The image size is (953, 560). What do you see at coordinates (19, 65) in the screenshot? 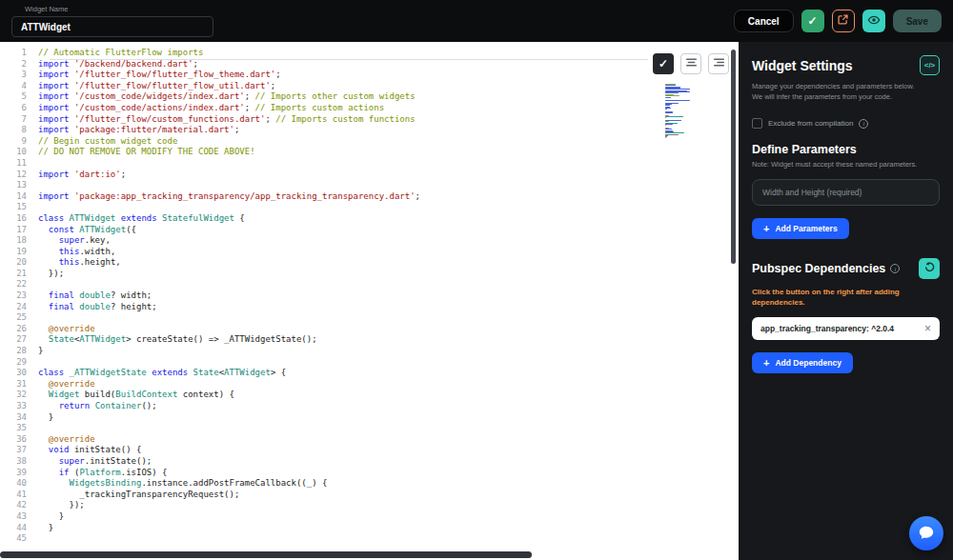
I see `line-number: 2` at bounding box center [19, 65].